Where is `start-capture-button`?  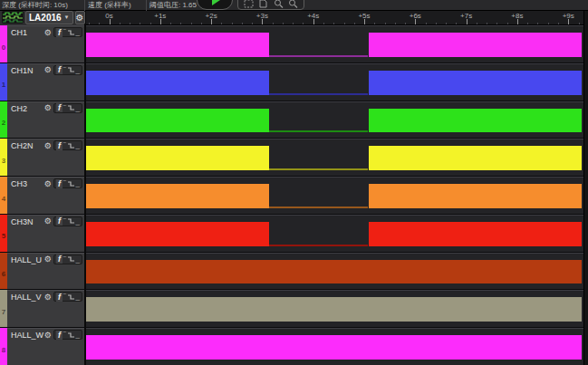
start-capture-button is located at coordinates (215, 5).